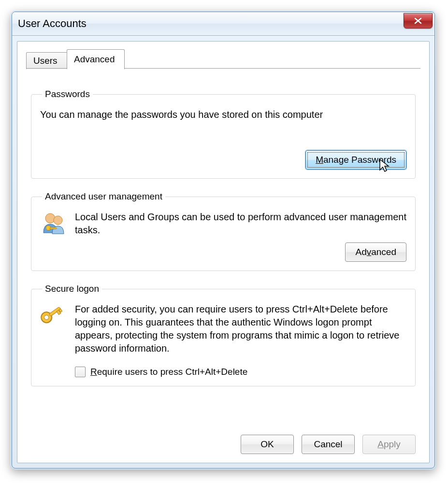  I want to click on close-icon, so click(418, 21).